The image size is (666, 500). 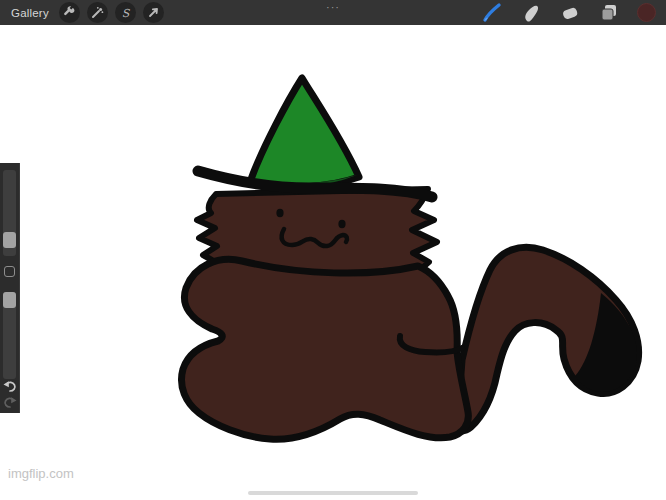 I want to click on actions-button, so click(x=70, y=12).